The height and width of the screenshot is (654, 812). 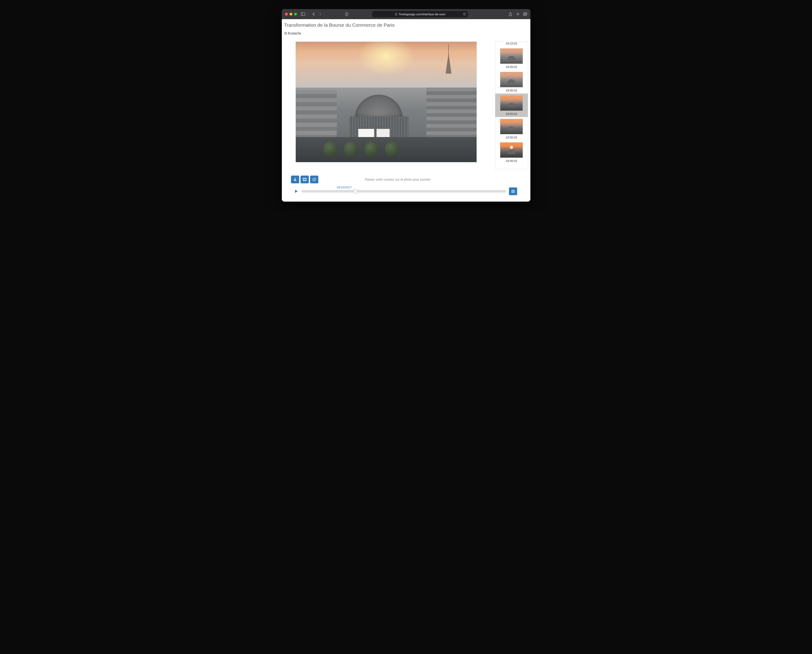 I want to click on minimize-window-button, so click(x=291, y=14).